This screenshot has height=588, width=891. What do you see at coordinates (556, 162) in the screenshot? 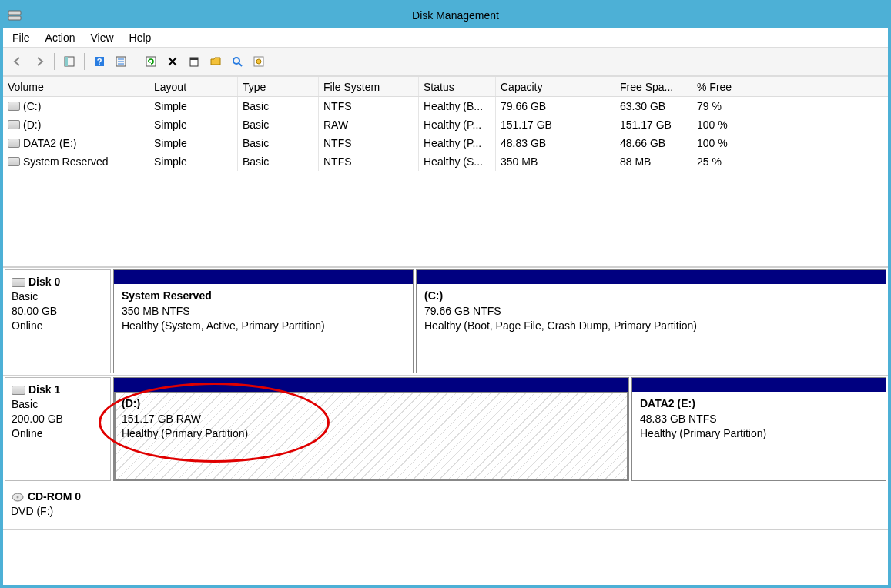
I see `vol-capacity: 350 MB` at bounding box center [556, 162].